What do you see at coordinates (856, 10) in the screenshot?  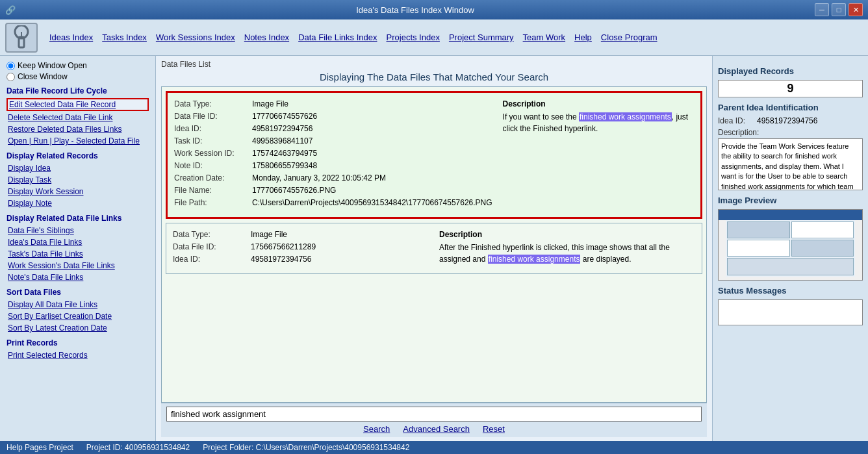 I see `close-button: ✕` at bounding box center [856, 10].